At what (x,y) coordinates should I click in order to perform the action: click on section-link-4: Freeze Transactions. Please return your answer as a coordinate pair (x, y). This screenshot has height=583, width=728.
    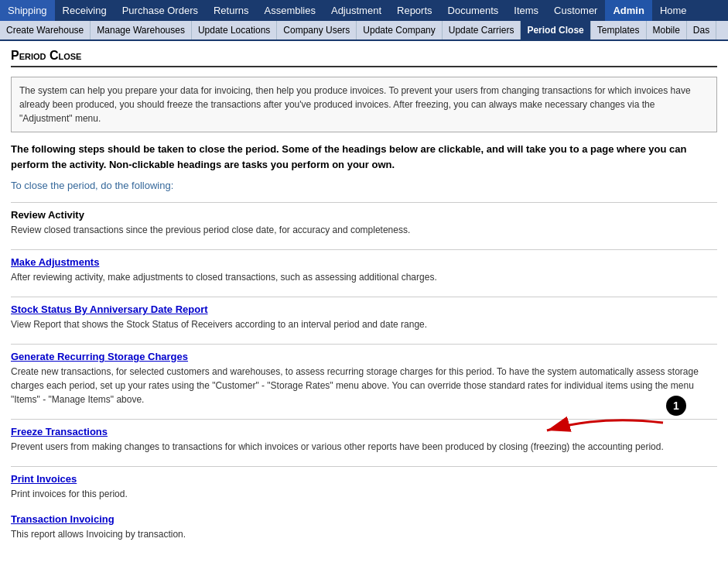
    Looking at the image, I should click on (59, 432).